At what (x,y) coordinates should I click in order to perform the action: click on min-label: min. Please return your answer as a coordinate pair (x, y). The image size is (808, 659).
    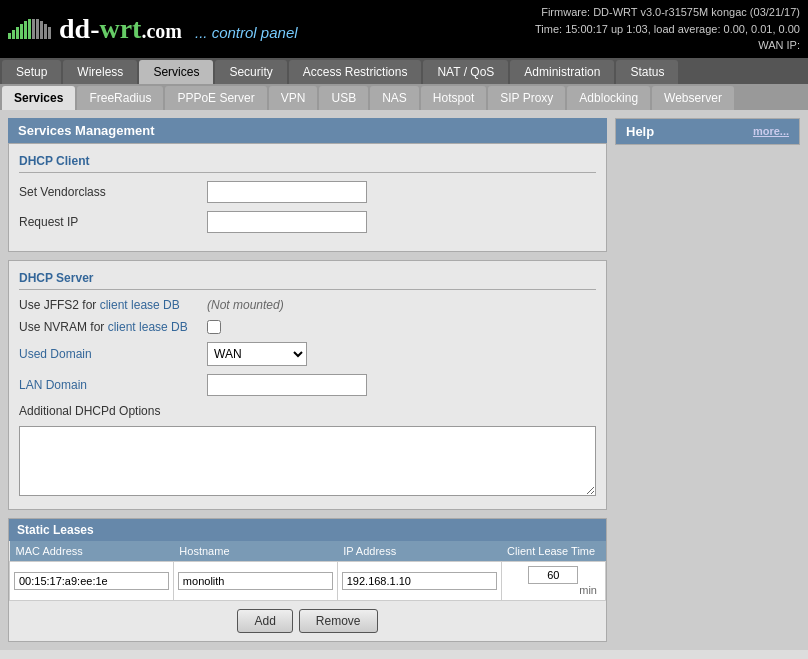
    Looking at the image, I should click on (554, 590).